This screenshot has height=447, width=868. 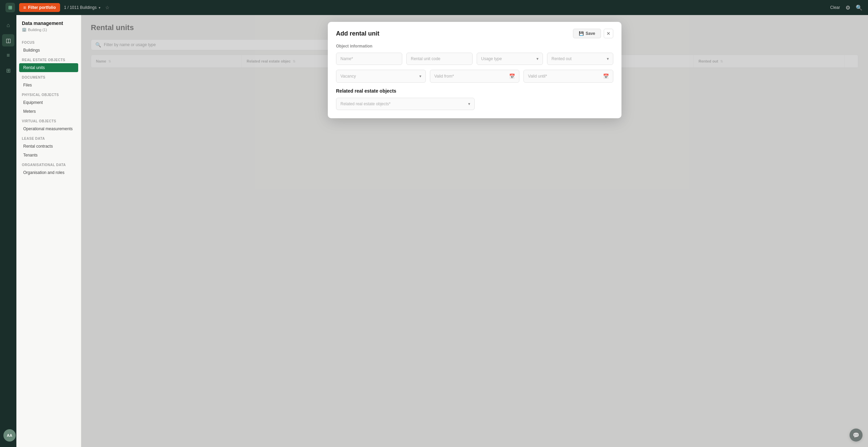 What do you see at coordinates (434, 8) in the screenshot?
I see `topbar: ⊞ Filter portfolio 1 / 1011 Buildings ▾ …` at bounding box center [434, 8].